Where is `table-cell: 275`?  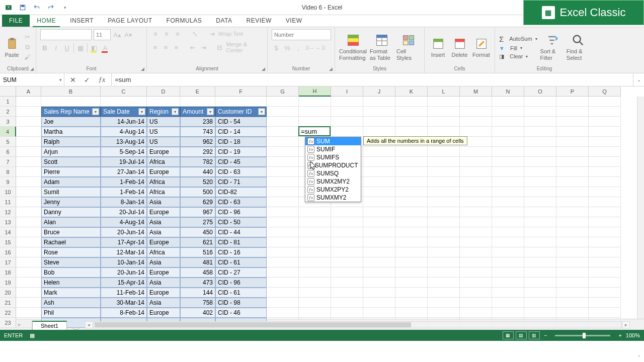 table-cell: 275 is located at coordinates (198, 222).